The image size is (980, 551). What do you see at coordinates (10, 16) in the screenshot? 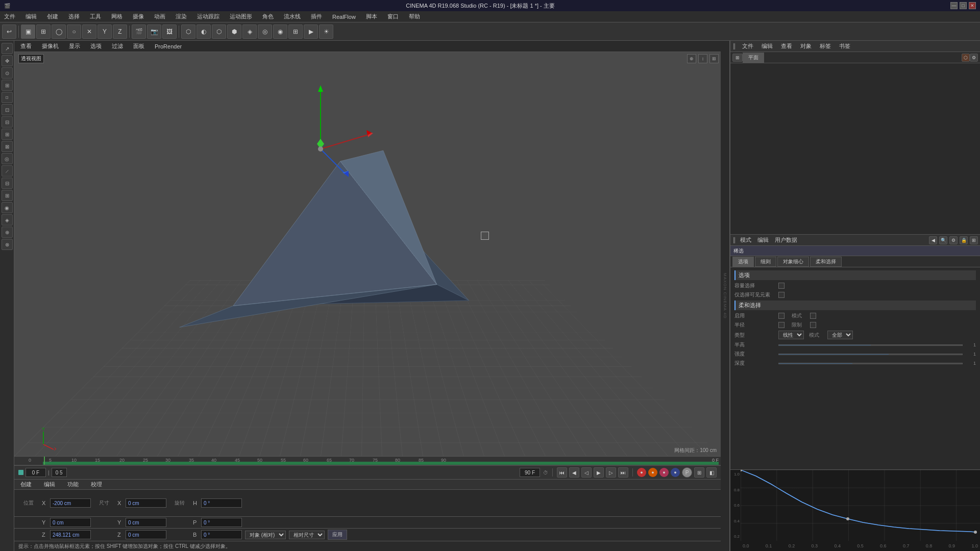
I see `menu-file: 文件` at bounding box center [10, 16].